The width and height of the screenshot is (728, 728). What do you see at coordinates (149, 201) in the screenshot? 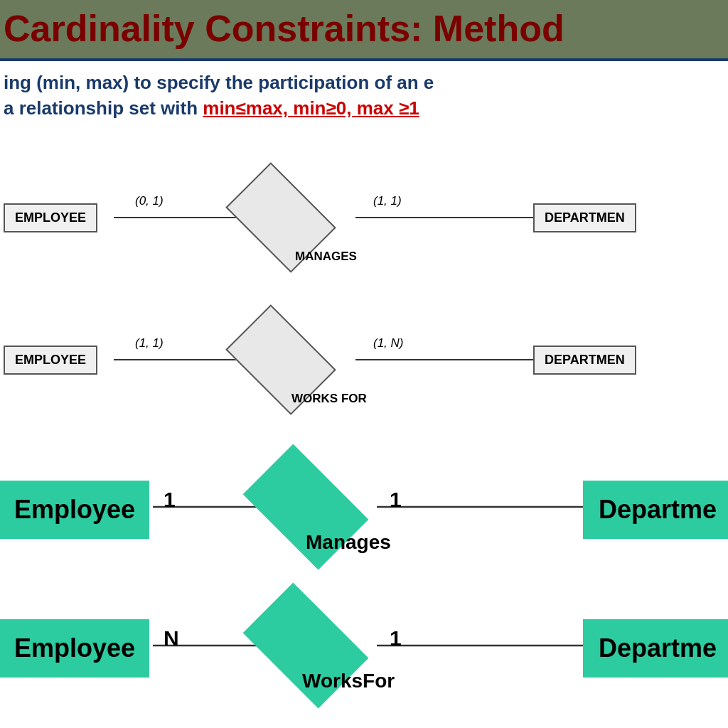
I see `card-left-1: (0, 1)` at bounding box center [149, 201].